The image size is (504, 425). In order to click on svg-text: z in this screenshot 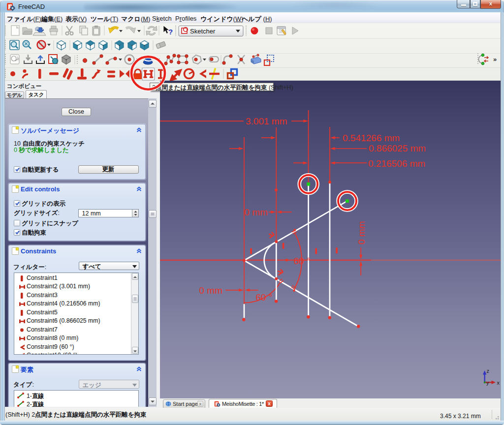, I will do `click(488, 371)`.